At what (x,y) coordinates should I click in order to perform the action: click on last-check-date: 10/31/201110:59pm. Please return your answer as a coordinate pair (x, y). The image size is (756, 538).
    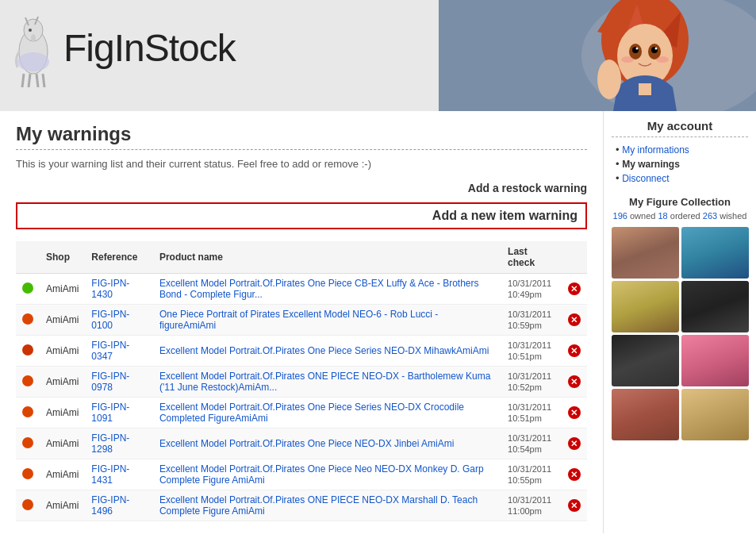
    Looking at the image, I should click on (530, 320).